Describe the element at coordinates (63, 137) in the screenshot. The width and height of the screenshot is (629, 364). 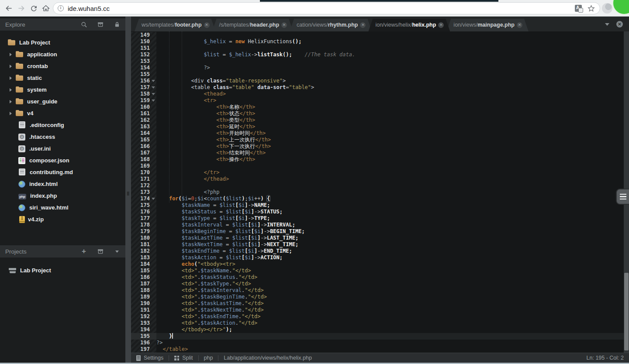
I see `tree-item--htaccess: .htaccess` at that location.